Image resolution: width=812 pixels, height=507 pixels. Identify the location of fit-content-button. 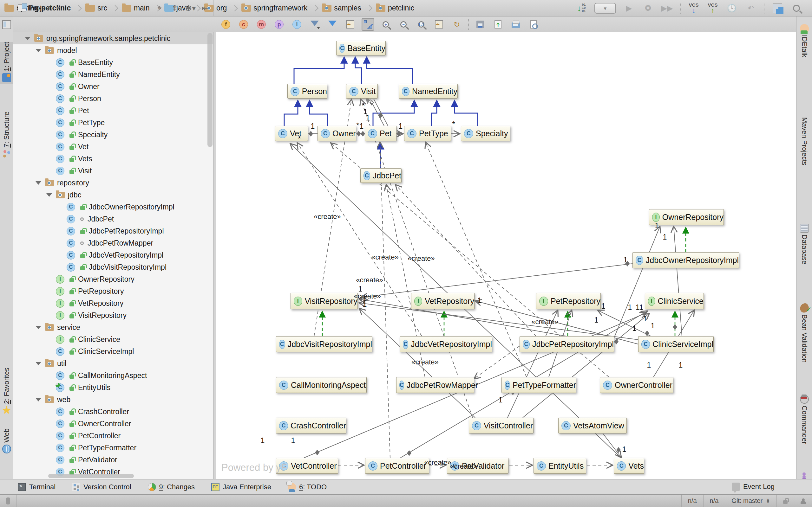
(439, 24).